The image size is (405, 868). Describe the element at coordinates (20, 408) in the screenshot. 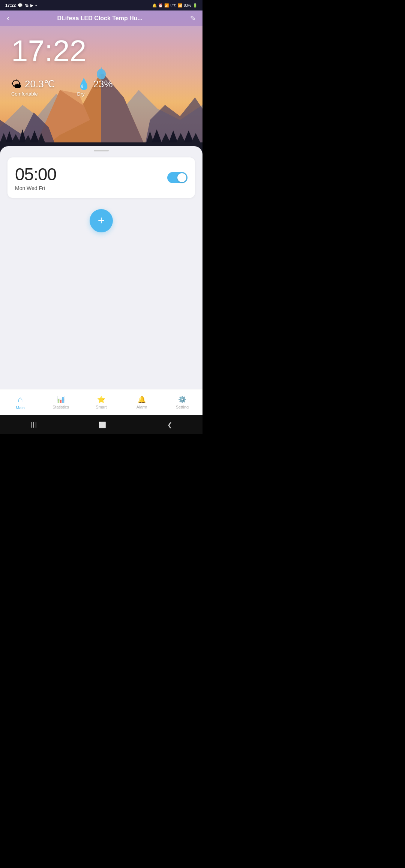

I see `nav-label-main: Main` at that location.